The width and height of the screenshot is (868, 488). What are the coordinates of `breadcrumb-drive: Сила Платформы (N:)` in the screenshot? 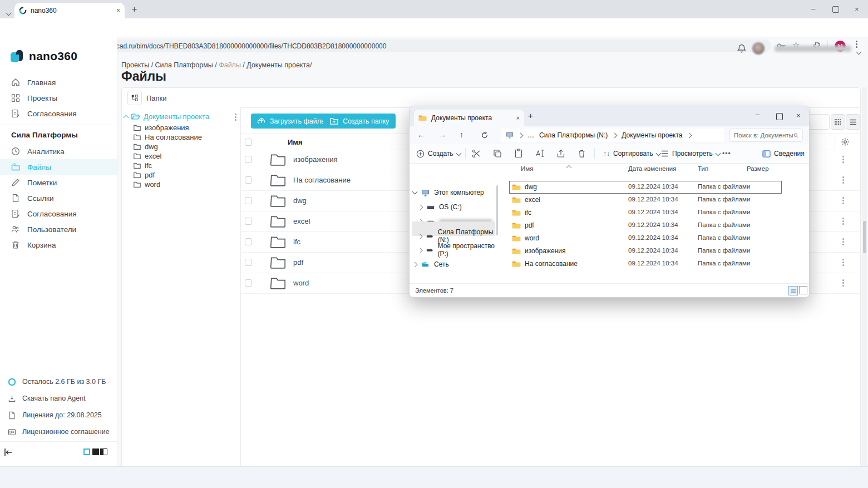 It's located at (573, 135).